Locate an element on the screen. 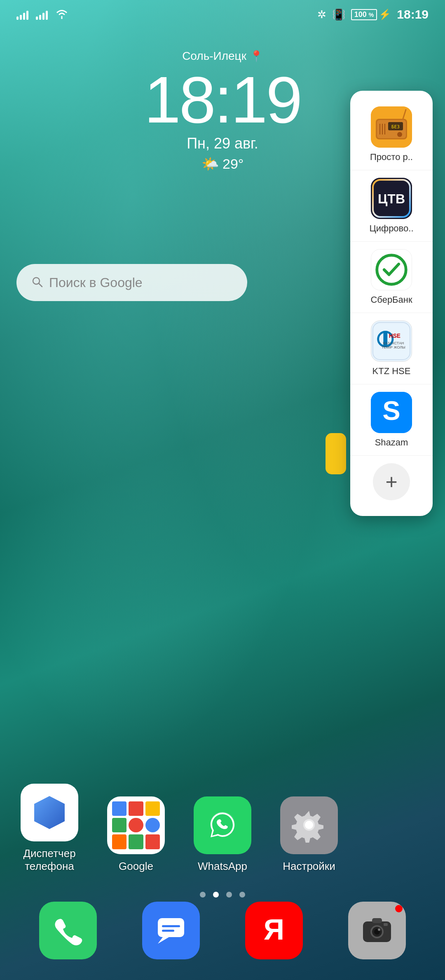 The width and height of the screenshot is (445, 980). messages-dock-icon is located at coordinates (171, 931).